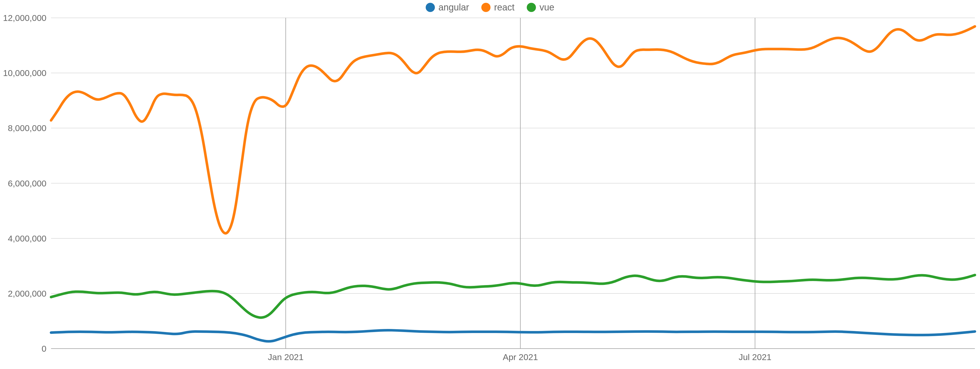  Describe the element at coordinates (27, 128) in the screenshot. I see `y-tick-label: 8,000,000` at that location.